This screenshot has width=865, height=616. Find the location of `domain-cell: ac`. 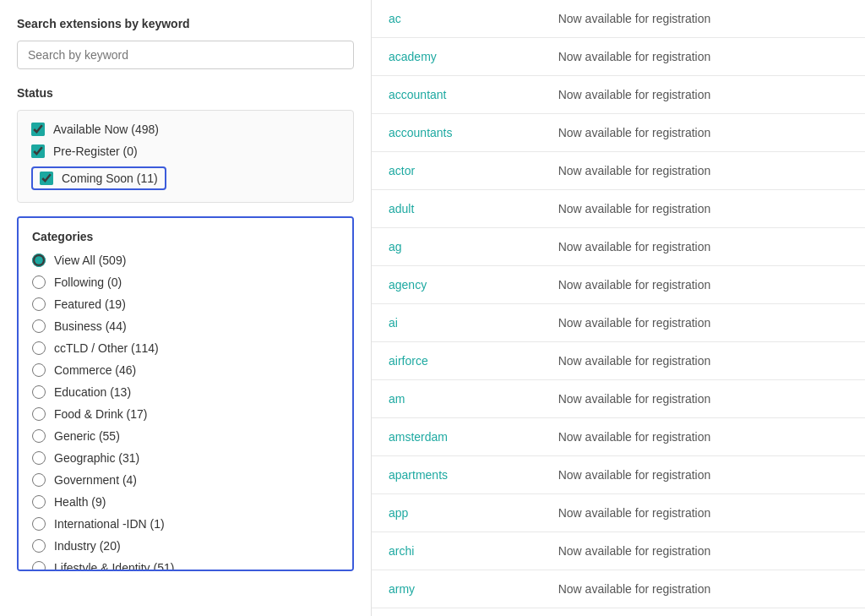

domain-cell: ac is located at coordinates (456, 19).